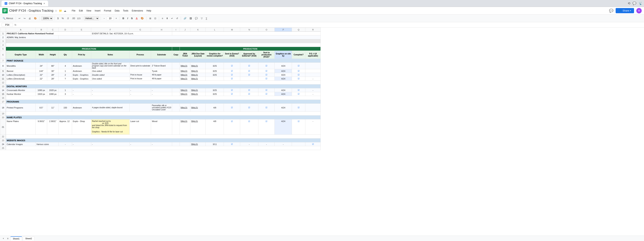  Describe the element at coordinates (215, 30) in the screenshot. I see `col-header-L: L` at that location.